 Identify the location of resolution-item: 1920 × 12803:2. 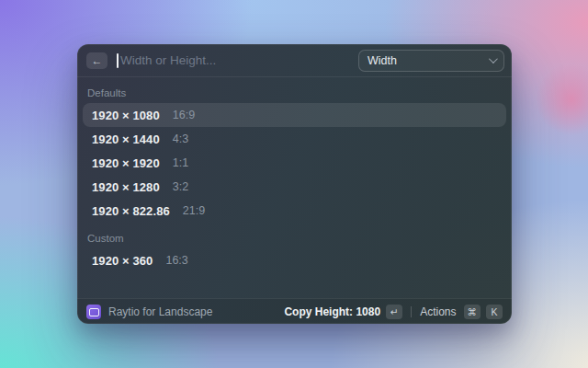
(294, 187).